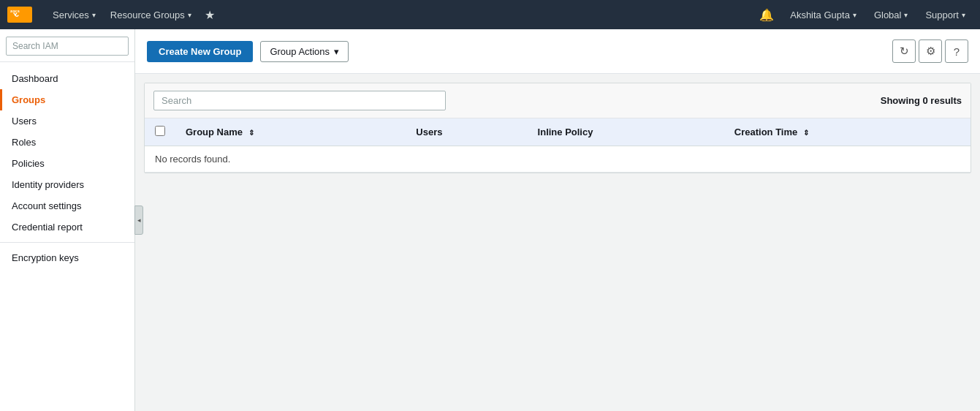 Image resolution: width=980 pixels, height=411 pixels. Describe the element at coordinates (160, 131) in the screenshot. I see `select-all-checkbox` at that location.